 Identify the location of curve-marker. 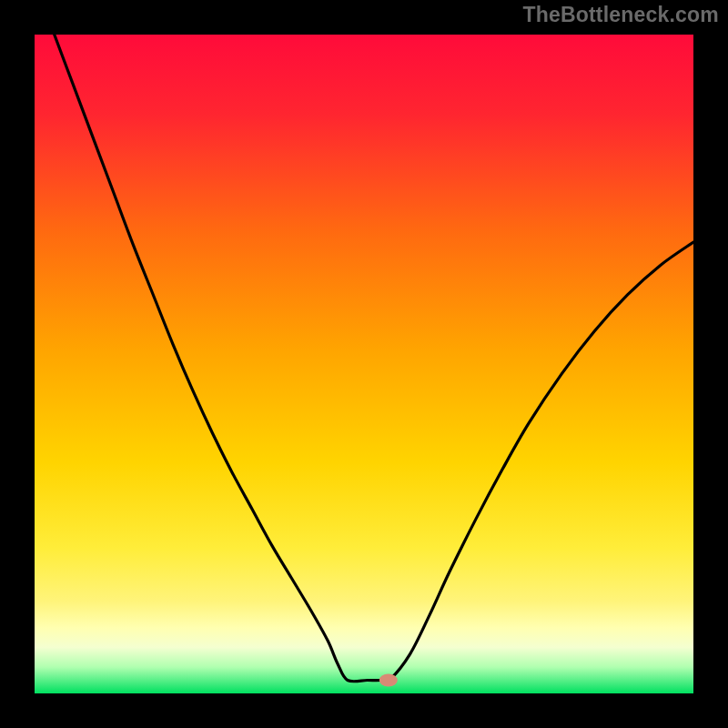
(389, 681).